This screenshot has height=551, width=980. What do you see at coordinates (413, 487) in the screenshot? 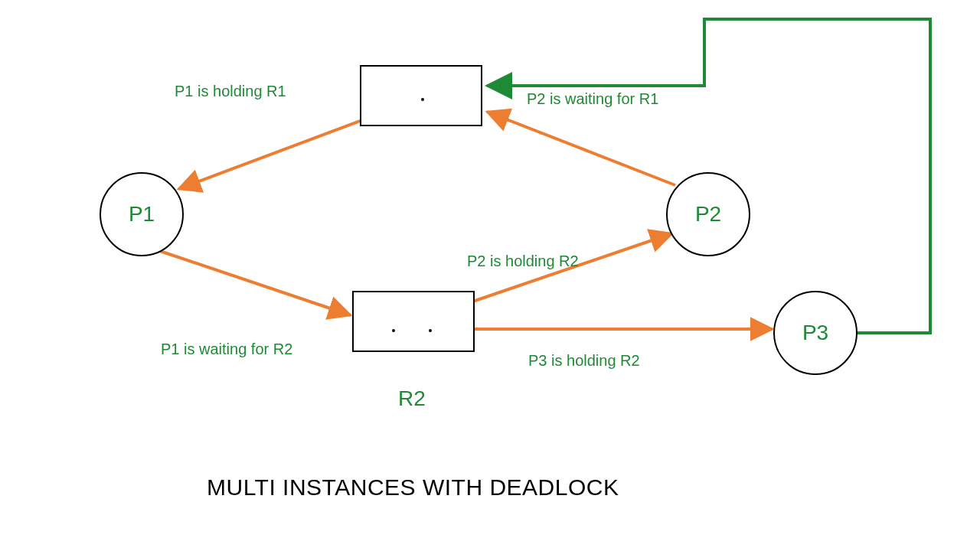
I see `diagram-title: MULTI INSTANCES WITH DEADLOCK` at bounding box center [413, 487].